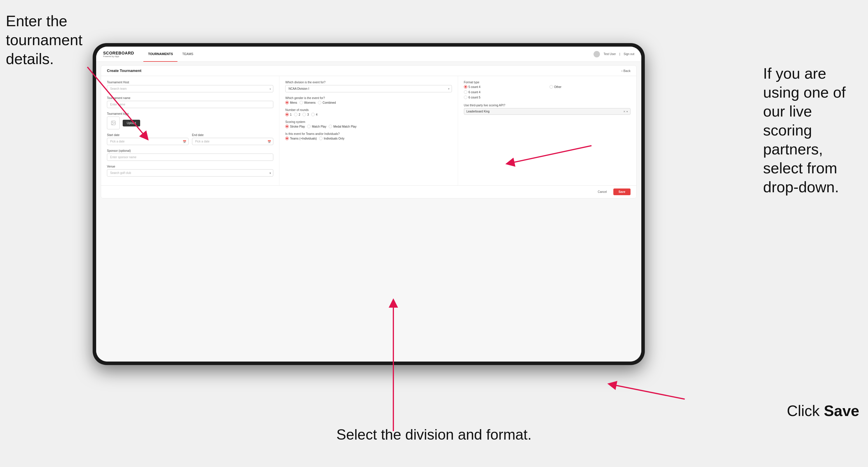 The height and width of the screenshot is (467, 868). I want to click on tournament-host-input-wrapper: ▾, so click(190, 89).